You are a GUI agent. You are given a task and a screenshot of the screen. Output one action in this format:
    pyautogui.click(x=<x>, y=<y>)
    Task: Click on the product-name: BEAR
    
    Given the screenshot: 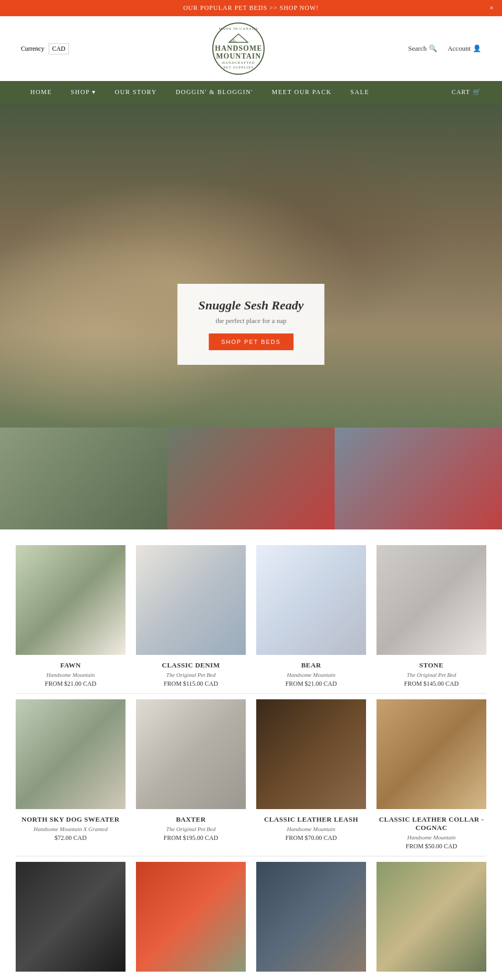 What is the action you would take?
    pyautogui.click(x=311, y=665)
    